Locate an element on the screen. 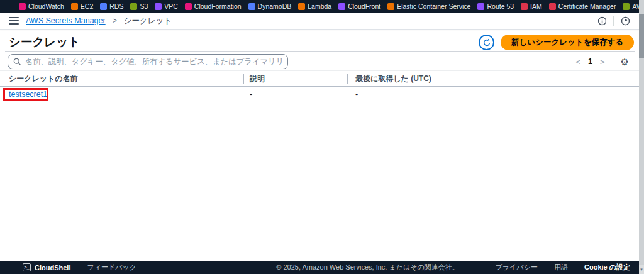 Image resolution: width=644 pixels, height=274 pixels. favorite-service-cloudfront: CloudFront is located at coordinates (360, 6).